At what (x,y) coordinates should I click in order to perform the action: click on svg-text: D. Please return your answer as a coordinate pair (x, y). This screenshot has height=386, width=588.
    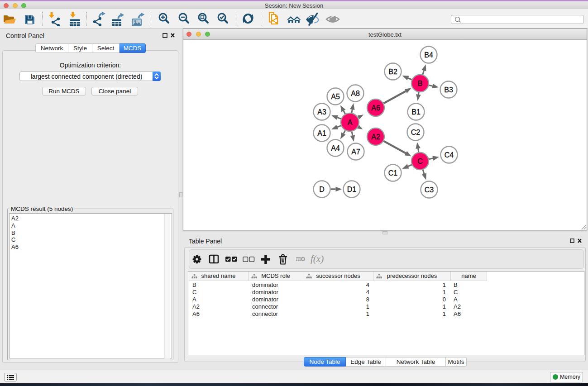
    Looking at the image, I should click on (322, 189).